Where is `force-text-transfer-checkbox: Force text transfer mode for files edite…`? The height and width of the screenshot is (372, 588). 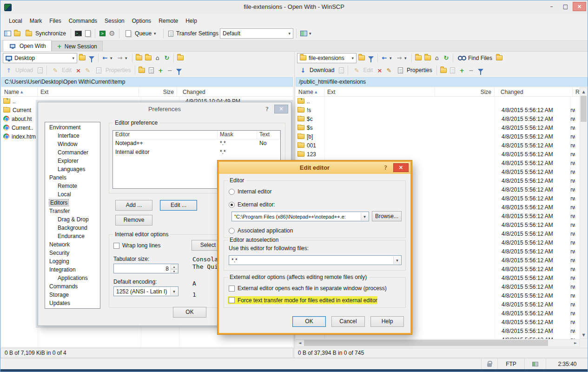
force-text-transfer-checkbox: Force text transfer mode for files edite… is located at coordinates (303, 300).